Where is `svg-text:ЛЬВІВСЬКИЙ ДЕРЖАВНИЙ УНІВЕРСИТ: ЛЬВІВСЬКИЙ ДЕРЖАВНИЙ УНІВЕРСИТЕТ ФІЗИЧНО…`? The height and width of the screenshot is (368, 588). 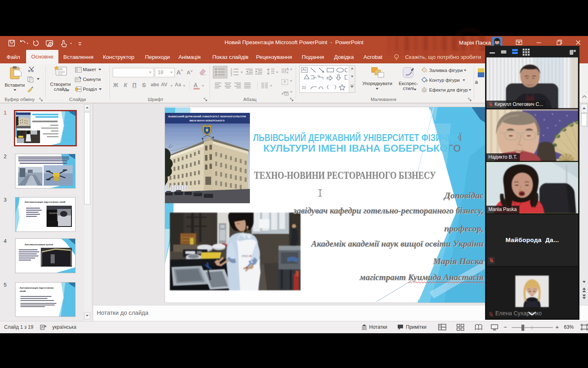
svg-text:ЛЬВІВСЬКИЙ ДЕРЖАВНИЙ УНІВЕРСИТ: ЛЬВІВСЬКИЙ ДЕРЖАВНИЙ УНІВЕРСИТЕТ ФІЗИЧНО… is located at coordinates (207, 116).